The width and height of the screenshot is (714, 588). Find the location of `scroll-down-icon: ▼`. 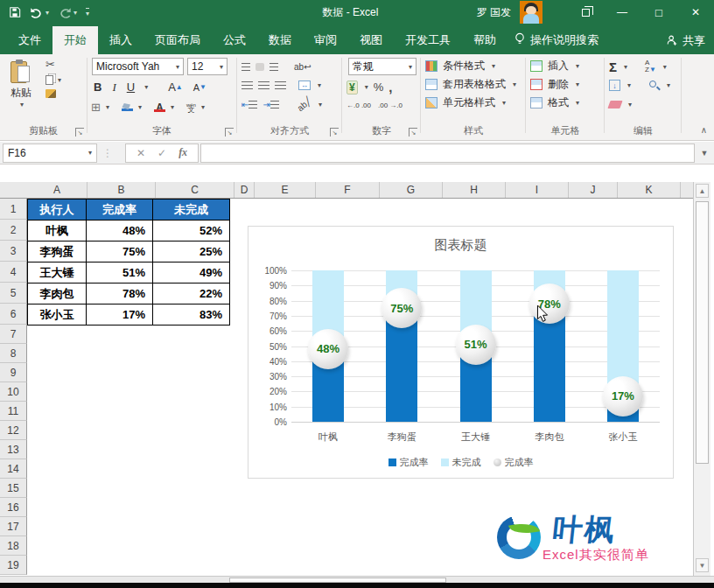

scroll-down-icon: ▼ is located at coordinates (702, 565).